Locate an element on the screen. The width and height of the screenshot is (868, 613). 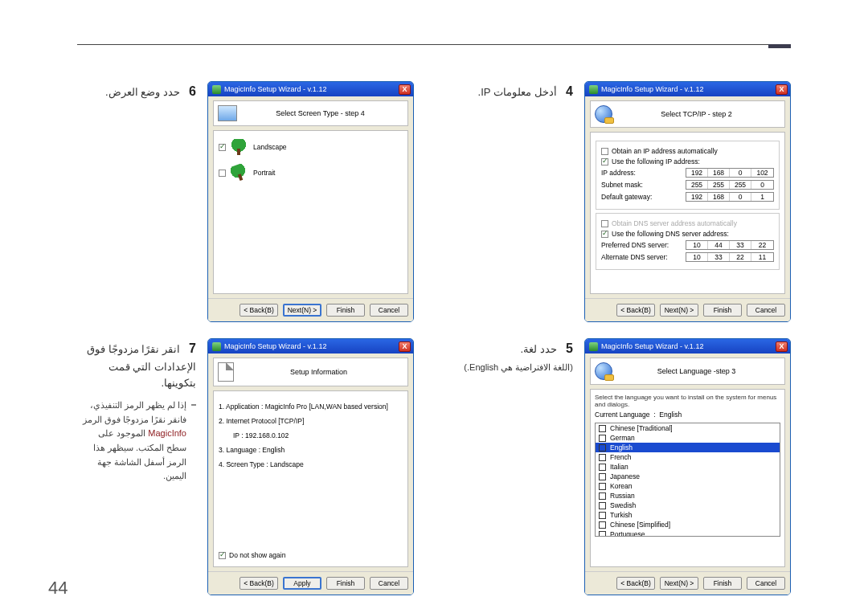
dont-show-label: Do not show again is located at coordinates (257, 555).